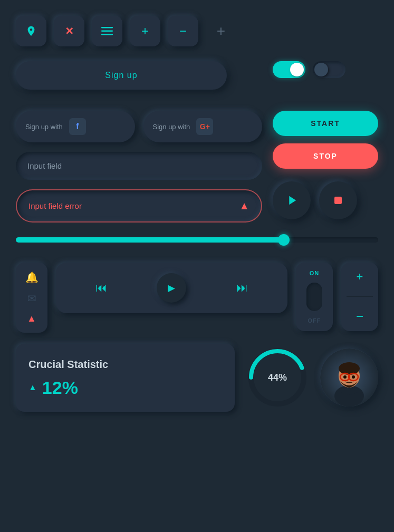  I want to click on circle-buttons-row, so click(325, 200).